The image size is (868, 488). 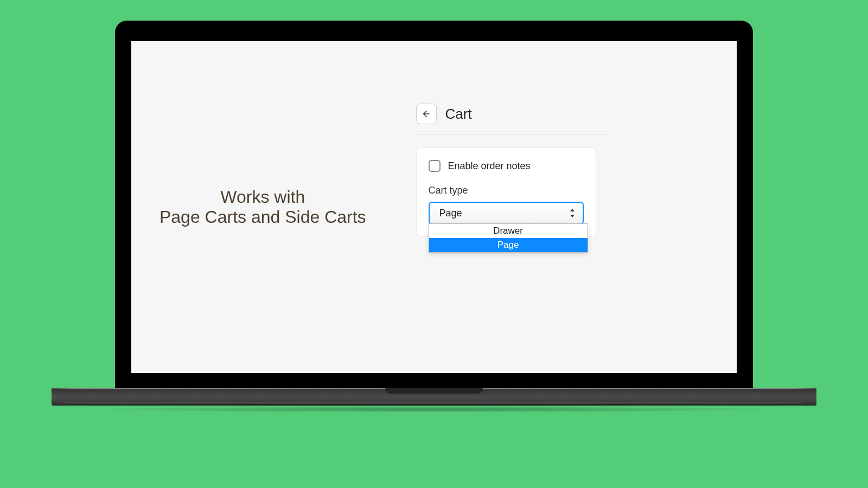 What do you see at coordinates (434, 391) in the screenshot?
I see `laptop-notch` at bounding box center [434, 391].